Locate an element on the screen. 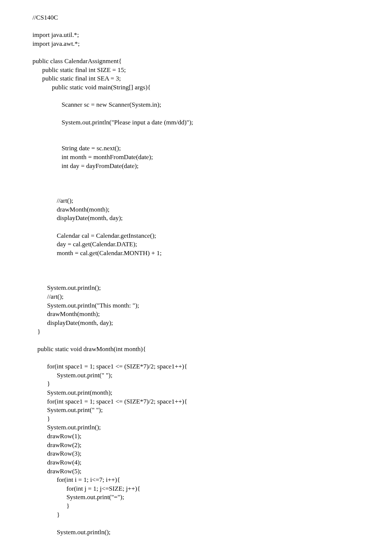 The height and width of the screenshot is (556, 392). code-line: Calendar cal = Calendar.getInstance(); is located at coordinates (196, 236).